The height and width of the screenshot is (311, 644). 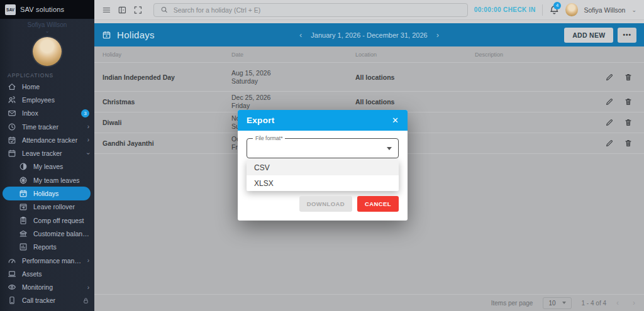 What do you see at coordinates (47, 113) in the screenshot?
I see `sidebar-item-inbox: Inbox3` at bounding box center [47, 113].